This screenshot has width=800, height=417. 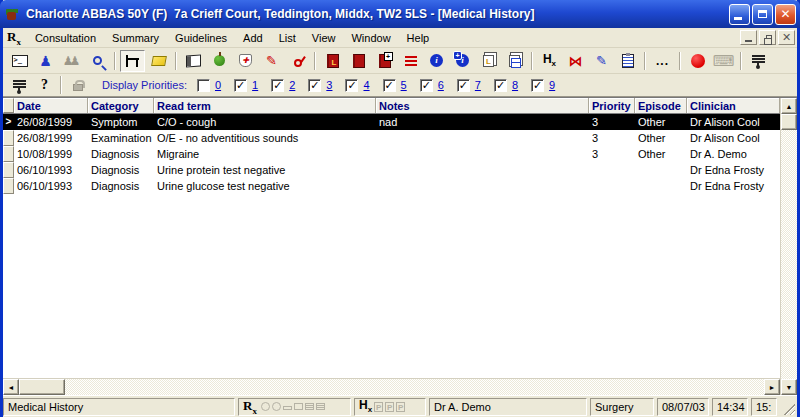 I want to click on book-button, so click(x=358, y=61).